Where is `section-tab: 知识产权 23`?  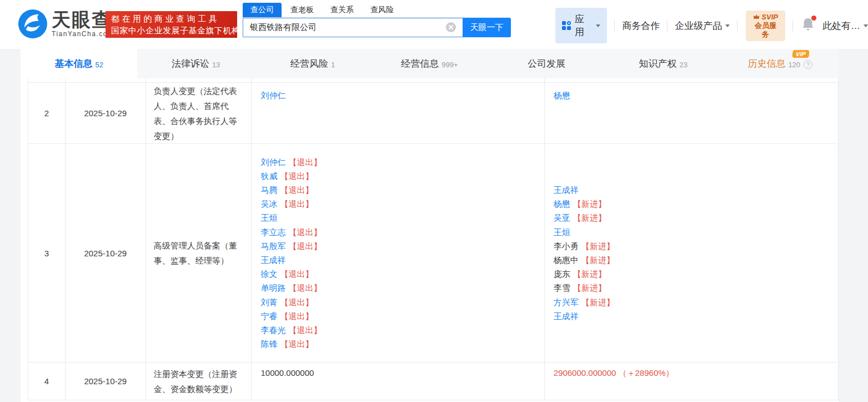 section-tab: 知识产权 23 is located at coordinates (663, 63).